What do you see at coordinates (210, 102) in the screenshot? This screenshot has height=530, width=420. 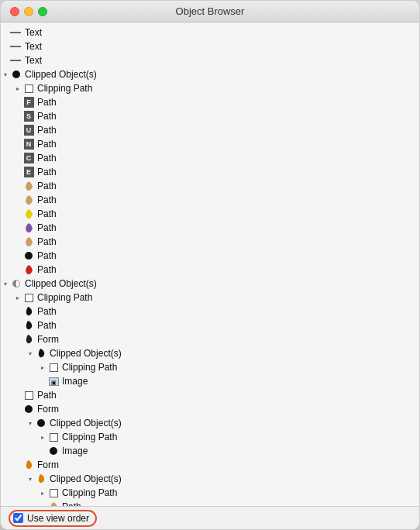 I see `tree-item: FPath` at bounding box center [210, 102].